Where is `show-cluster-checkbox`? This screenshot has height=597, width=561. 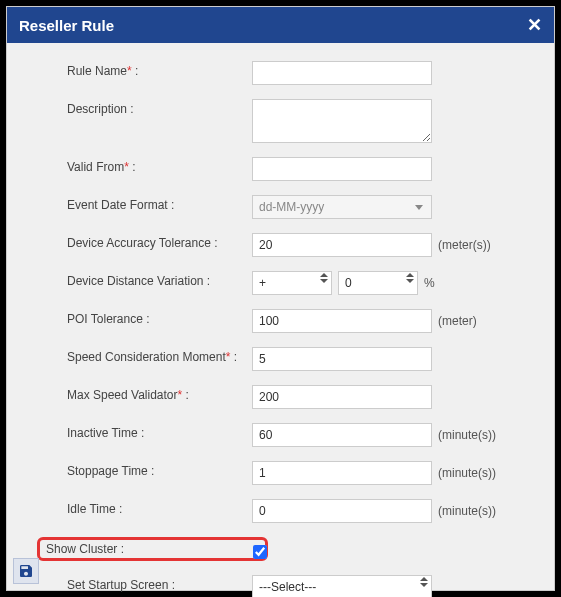 show-cluster-checkbox is located at coordinates (256, 549).